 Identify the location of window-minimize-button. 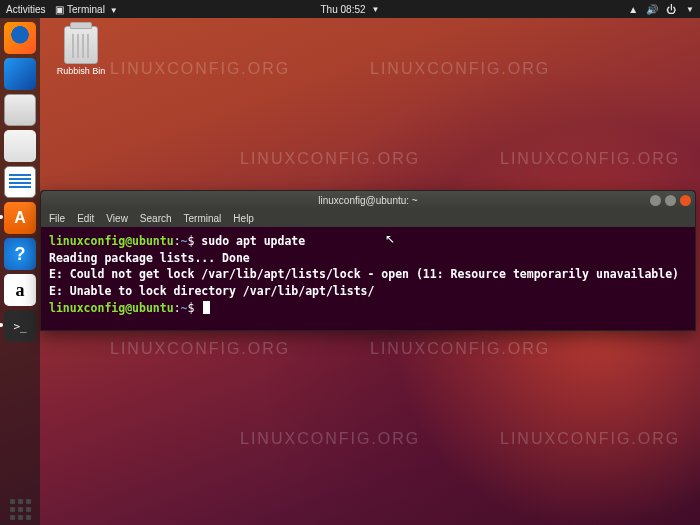
(656, 200).